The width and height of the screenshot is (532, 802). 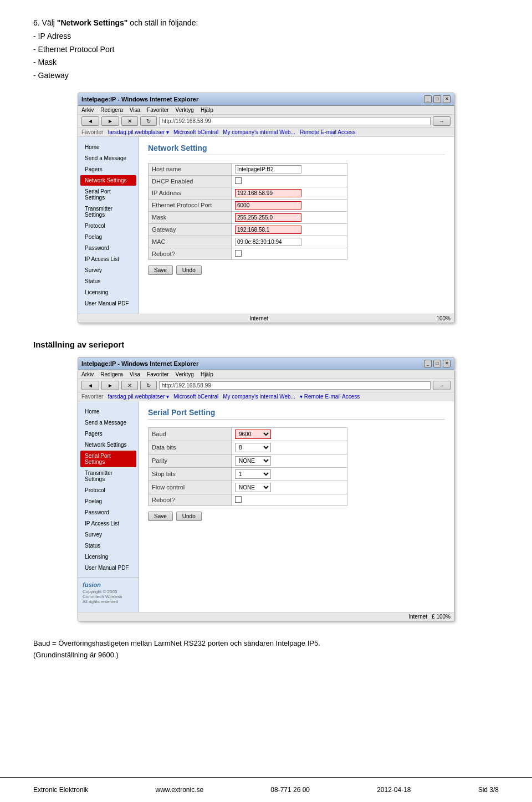 What do you see at coordinates (238, 253) in the screenshot?
I see `reboot-checkbox` at bounding box center [238, 253].